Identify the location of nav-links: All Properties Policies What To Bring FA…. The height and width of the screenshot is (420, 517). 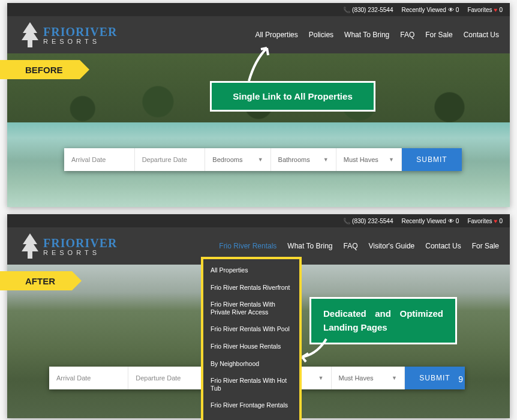
(377, 35).